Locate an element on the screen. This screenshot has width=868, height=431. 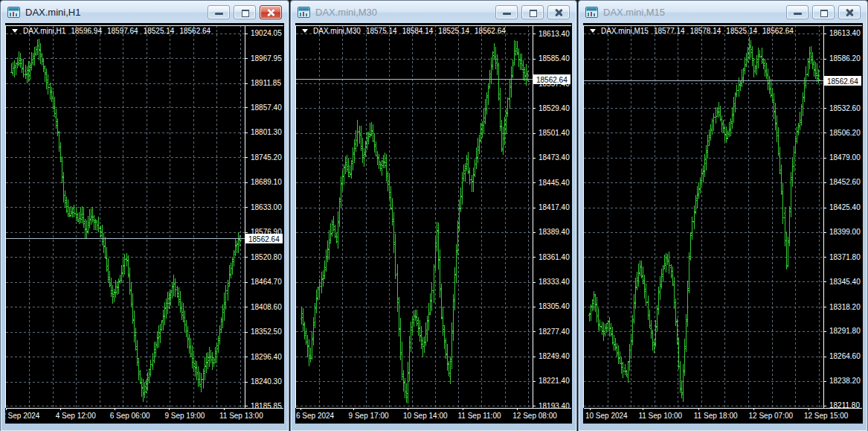
price-axis: 19024.0518967.9518911.8518857.4018801.30… is located at coordinates (263, 219).